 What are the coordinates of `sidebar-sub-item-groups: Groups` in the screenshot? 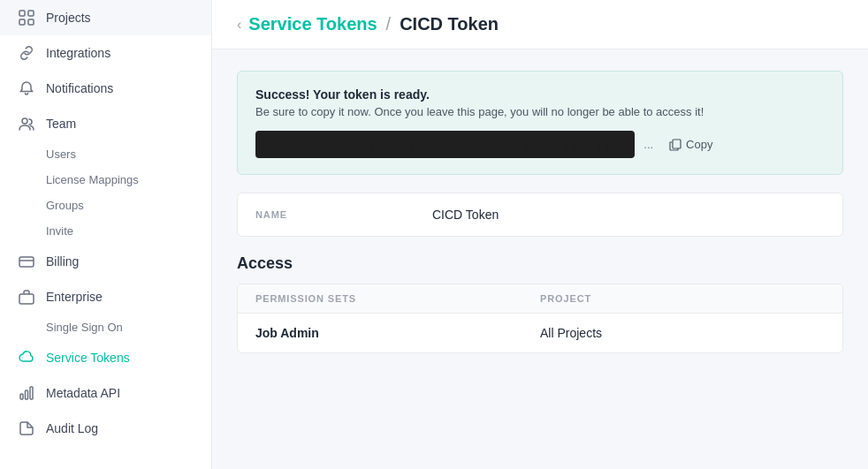 It's located at (106, 205).